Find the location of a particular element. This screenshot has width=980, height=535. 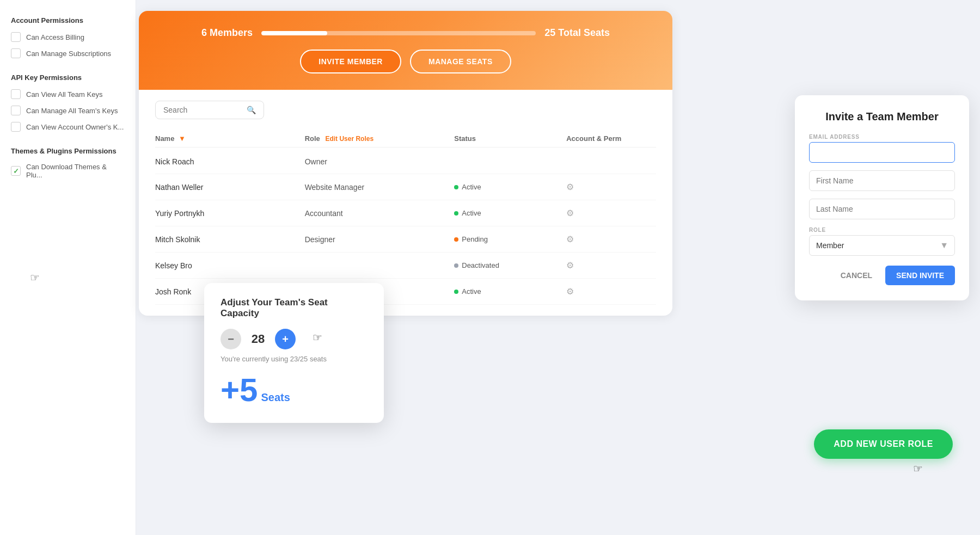

checkbox-manage-keys is located at coordinates (16, 110).